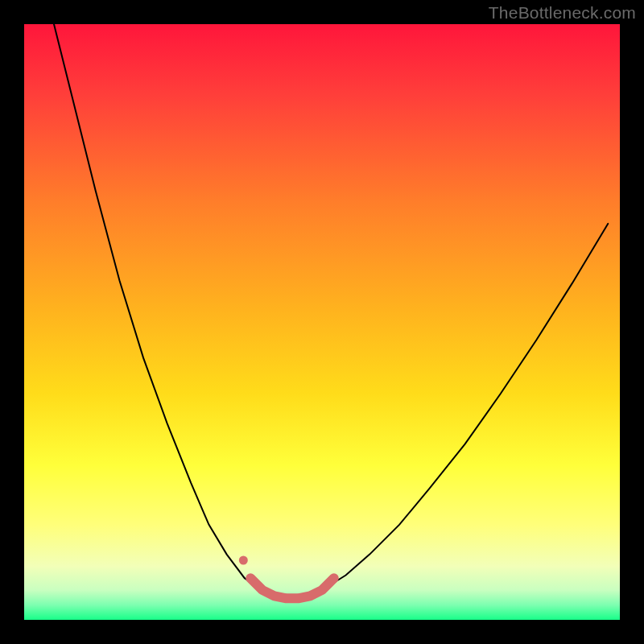  I want to click on optimal-band-start-dot, so click(243, 560).